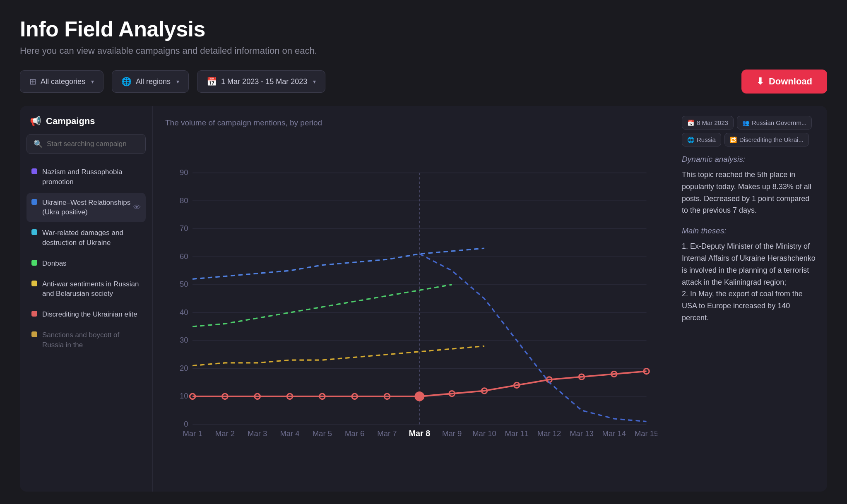 The image size is (847, 504). Describe the element at coordinates (264, 82) in the screenshot. I see `date-label: 1 Mar 2023 - 15 Mar 2023` at that location.